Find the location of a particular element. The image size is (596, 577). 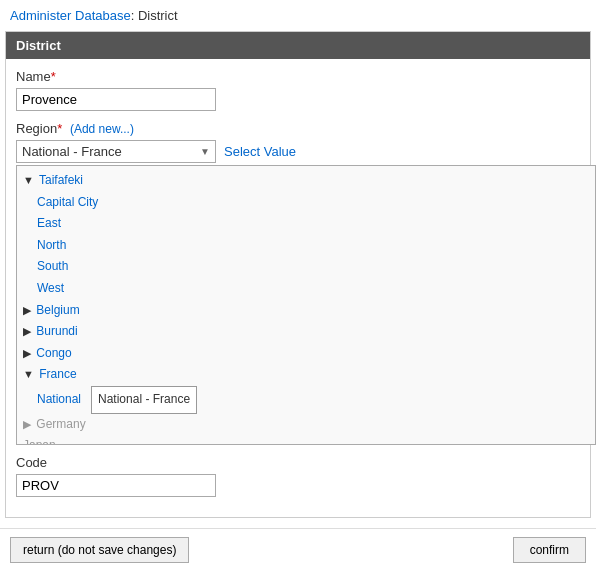

dropdown-arrow-icon: ▼ is located at coordinates (205, 152).